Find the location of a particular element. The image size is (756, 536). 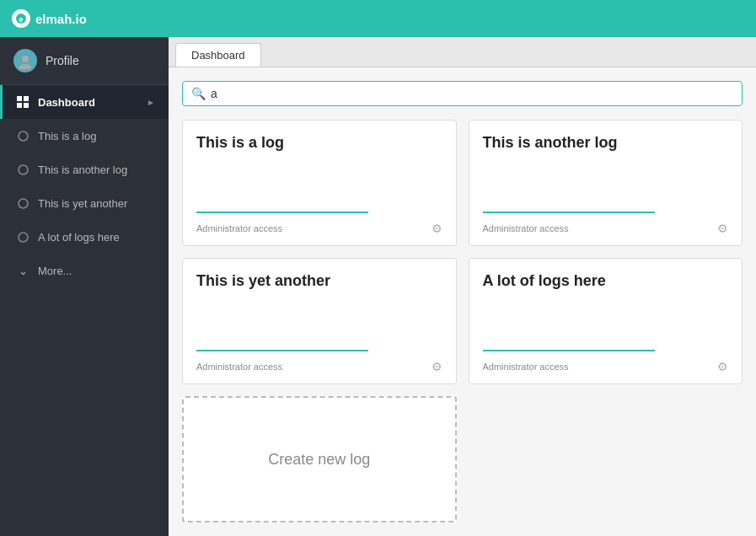

tab-bar: Dashboard is located at coordinates (462, 52).